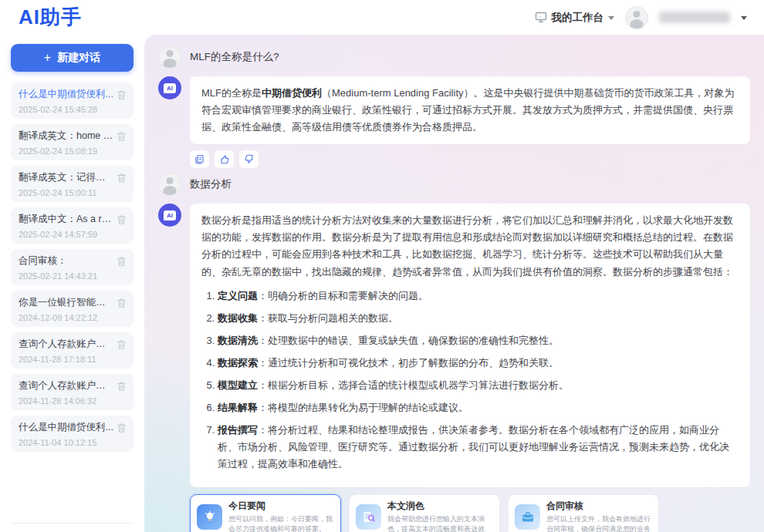 Image resolution: width=764 pixels, height=532 pixels. Describe the element at coordinates (265, 513) in the screenshot. I see `feature-card-news: 今日要闻您可以问我，例如：今日要闻，我会尽力提供准确和可靠的答案。` at that location.